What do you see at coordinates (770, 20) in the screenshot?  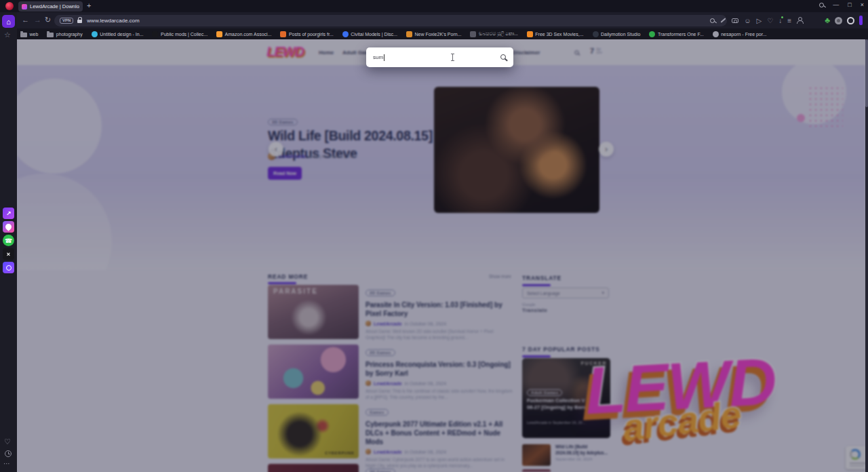 I see `favorites-icon: ♡` at bounding box center [770, 20].